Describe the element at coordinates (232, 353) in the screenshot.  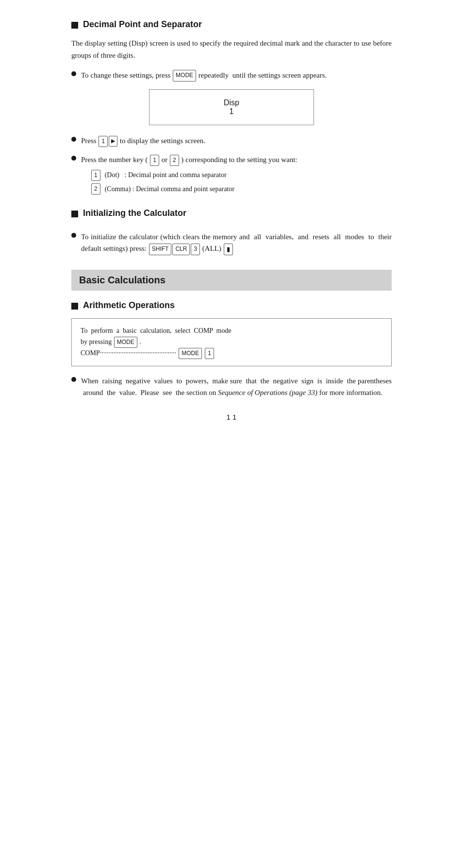
I see `info-line-3: COMP····································…` at that location.